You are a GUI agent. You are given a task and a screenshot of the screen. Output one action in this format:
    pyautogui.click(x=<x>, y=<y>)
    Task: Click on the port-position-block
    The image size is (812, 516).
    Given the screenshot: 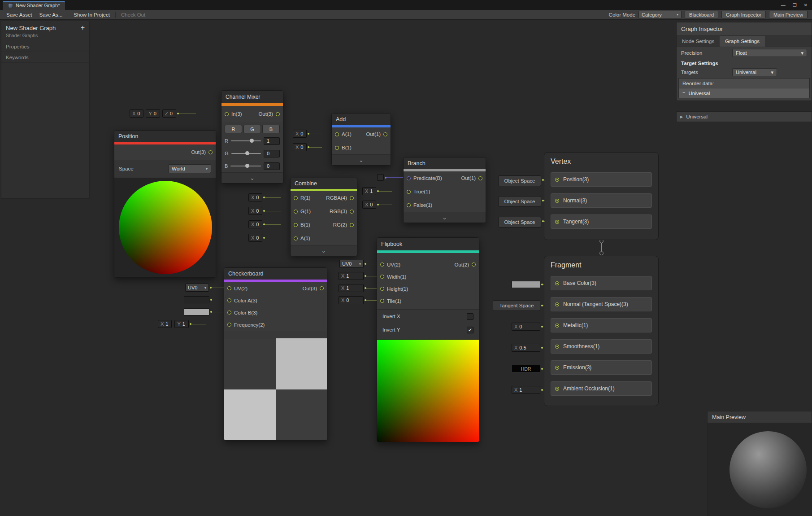 What is the action you would take?
    pyautogui.click(x=557, y=179)
    